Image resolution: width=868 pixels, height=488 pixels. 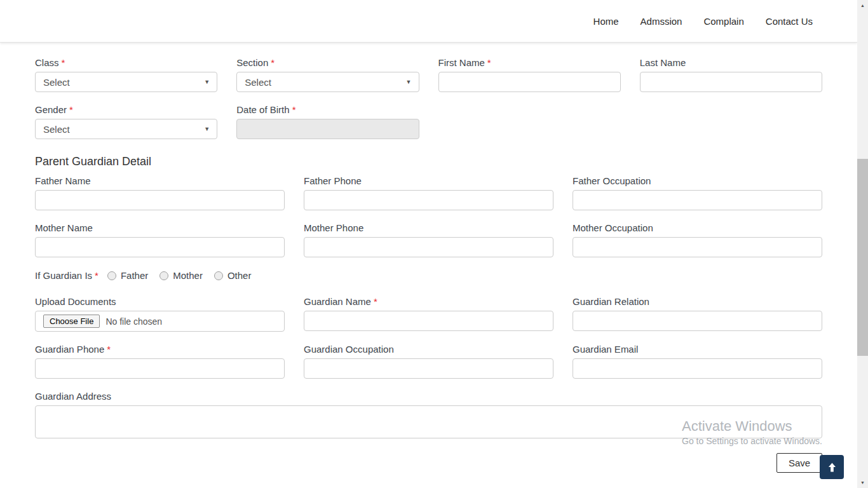 What do you see at coordinates (233, 276) in the screenshot?
I see `guardian-radio-other: Other` at bounding box center [233, 276].